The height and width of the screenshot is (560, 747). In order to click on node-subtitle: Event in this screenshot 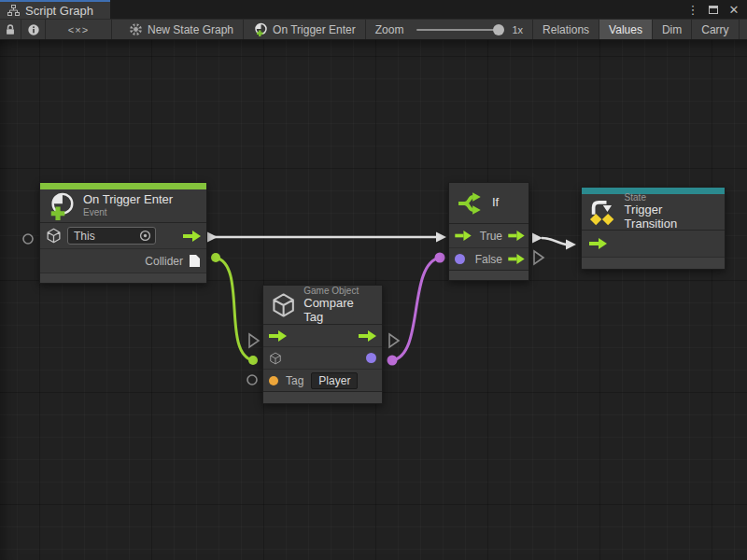, I will do `click(128, 213)`.